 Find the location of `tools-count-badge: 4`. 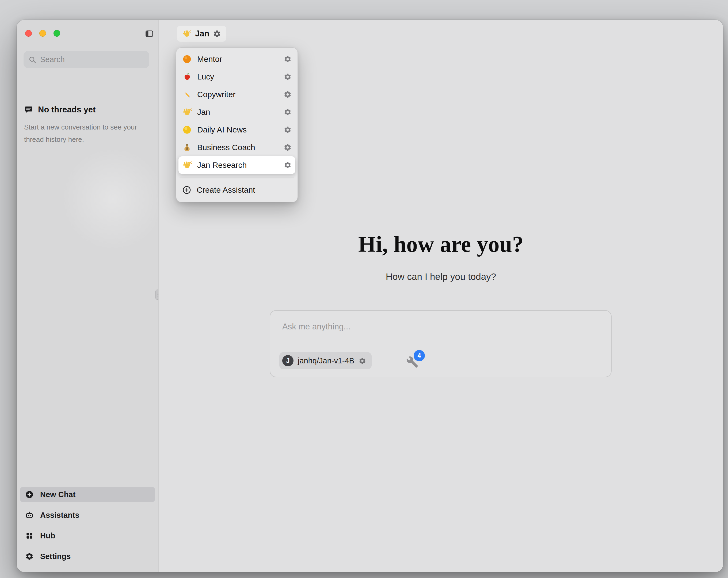

tools-count-badge: 4 is located at coordinates (419, 355).